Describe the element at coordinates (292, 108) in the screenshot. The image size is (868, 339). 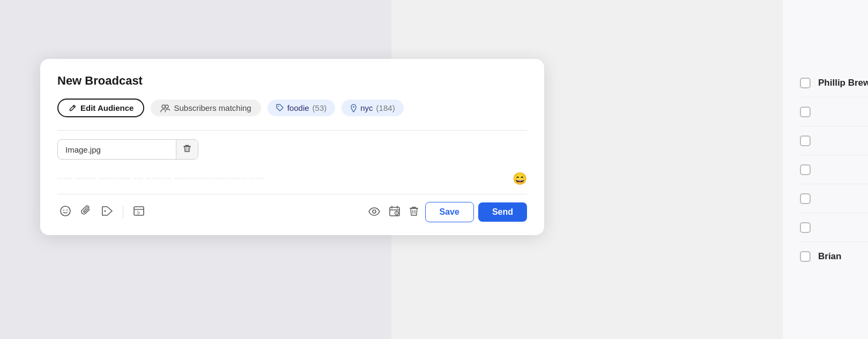
I see `audience-bar: Edit Audience Subscribers matching` at that location.